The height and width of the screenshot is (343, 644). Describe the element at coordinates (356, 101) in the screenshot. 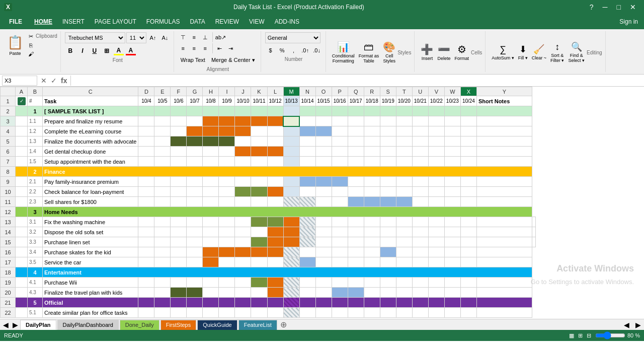

I see `table-cell: 10/17` at that location.